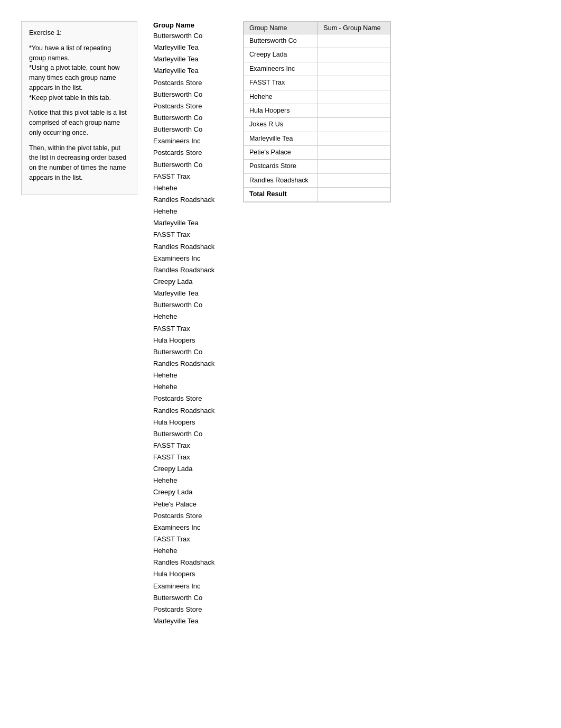 Image resolution: width=561 pixels, height=728 pixels. Describe the element at coordinates (281, 69) in the screenshot. I see `pivot-group-name: Examineers Inc` at that location.